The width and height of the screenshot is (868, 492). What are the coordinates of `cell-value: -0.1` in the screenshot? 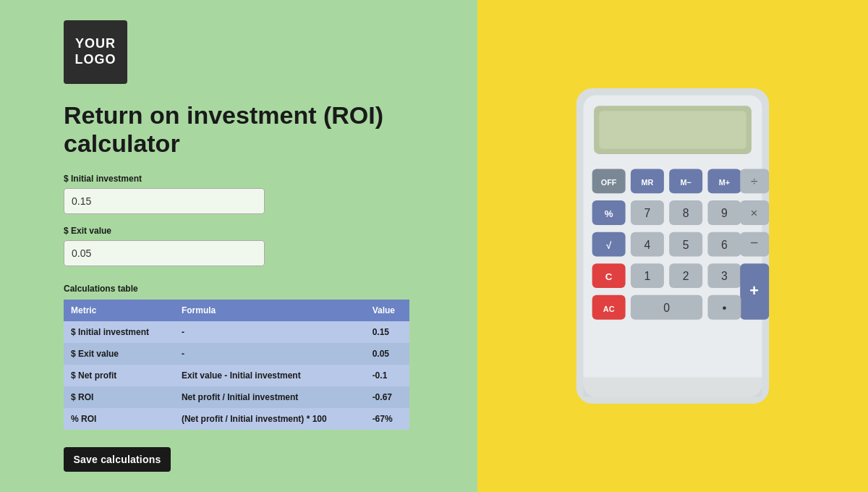 It's located at (388, 376).